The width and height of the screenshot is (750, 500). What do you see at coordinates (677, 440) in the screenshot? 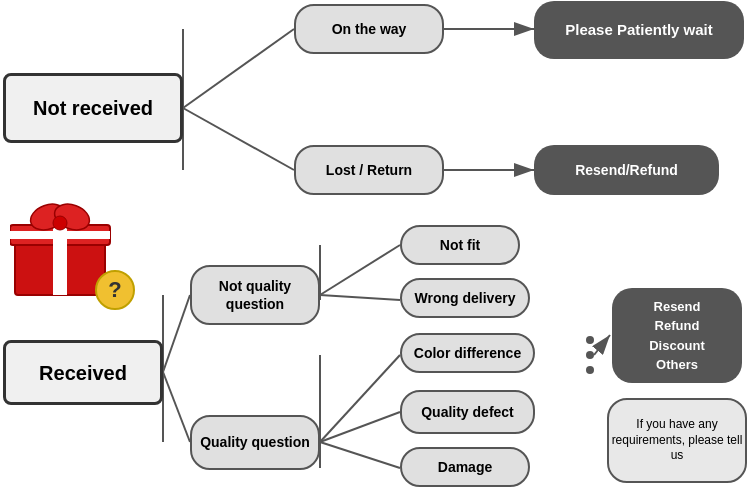
I see `requirements-box: If you have any requirements, please tel…` at bounding box center [677, 440].